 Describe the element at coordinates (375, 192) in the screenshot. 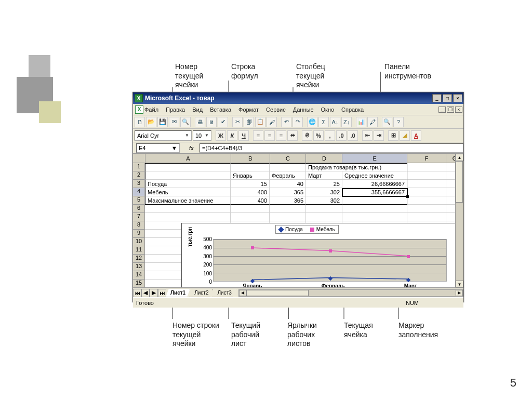

I see `cell-e4-active: 355,6666667` at that location.